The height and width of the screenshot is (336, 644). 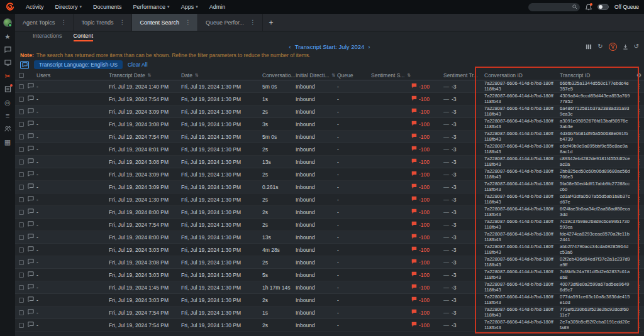 What do you see at coordinates (554, 8) in the screenshot?
I see `global-search-input` at bounding box center [554, 8].